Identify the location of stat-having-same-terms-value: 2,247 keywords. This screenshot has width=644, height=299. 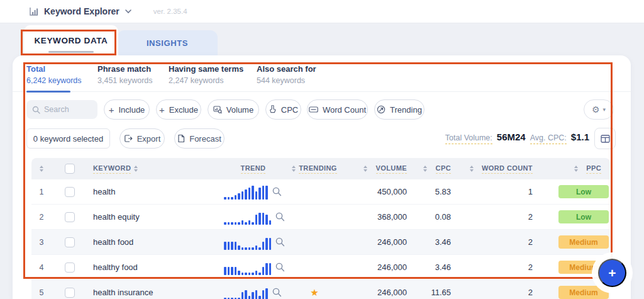
(206, 81).